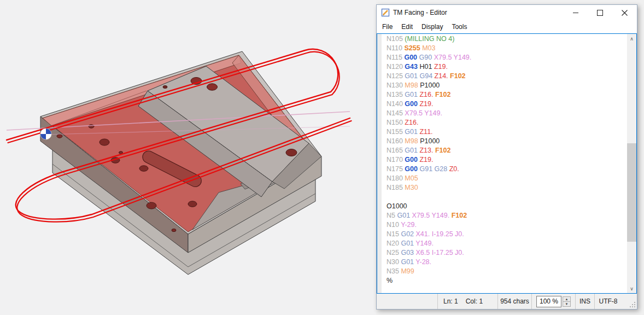 The height and width of the screenshot is (315, 644). Describe the element at coordinates (379, 164) in the screenshot. I see `editor-gutter` at that location.